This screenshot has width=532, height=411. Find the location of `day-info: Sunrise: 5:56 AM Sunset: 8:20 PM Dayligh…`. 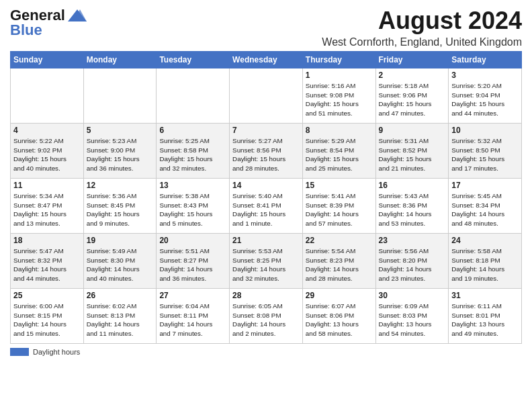

day-info: Sunrise: 5:56 AM Sunset: 8:20 PM Dayligh… is located at coordinates (412, 265).